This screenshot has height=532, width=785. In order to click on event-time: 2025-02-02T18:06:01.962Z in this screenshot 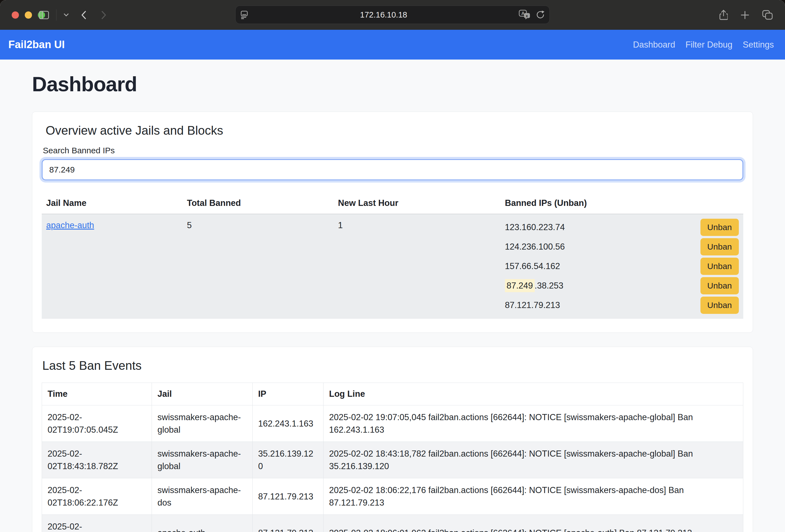, I will do `click(97, 524)`.